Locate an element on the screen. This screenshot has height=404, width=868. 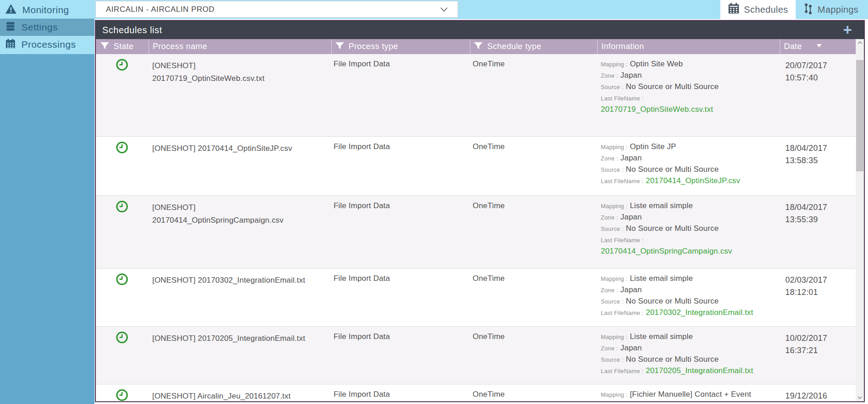
column-process-name: Process name is located at coordinates (240, 46).